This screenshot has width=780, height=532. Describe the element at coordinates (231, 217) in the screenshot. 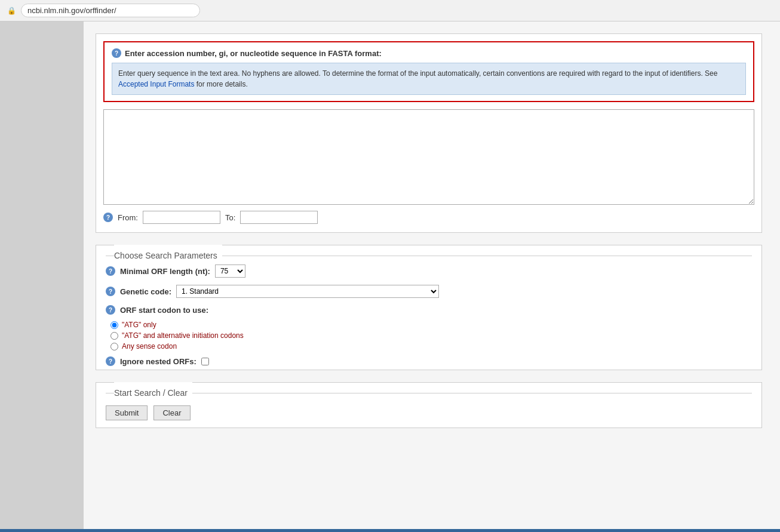

I see `to-label: To:` at that location.